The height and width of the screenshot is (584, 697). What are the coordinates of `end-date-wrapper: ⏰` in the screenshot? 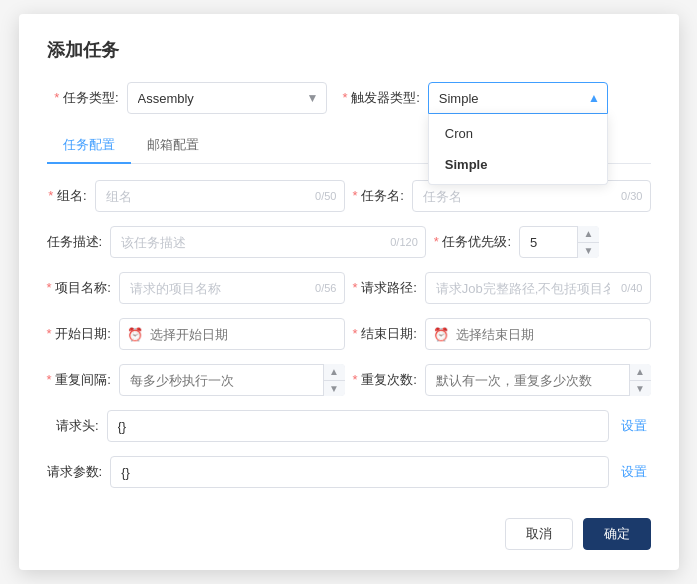 It's located at (538, 334).